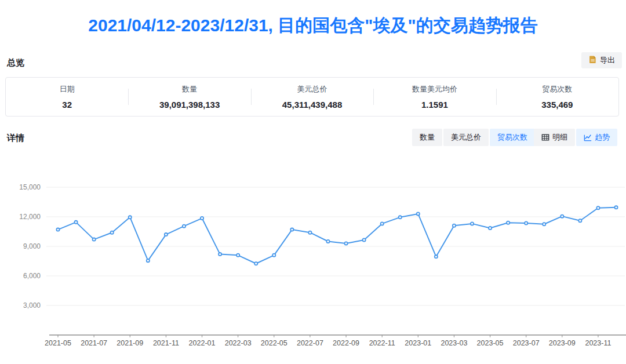 This screenshot has width=626, height=364. What do you see at coordinates (454, 343) in the screenshot?
I see `x-axis-label: 2023-03` at bounding box center [454, 343].